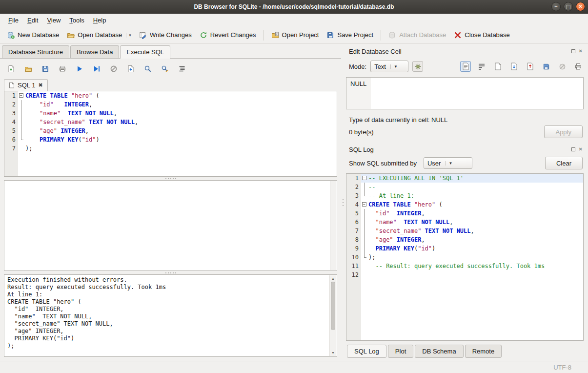 The width and height of the screenshot is (588, 373). What do you see at coordinates (80, 69) in the screenshot?
I see `execute-all-icon` at bounding box center [80, 69].